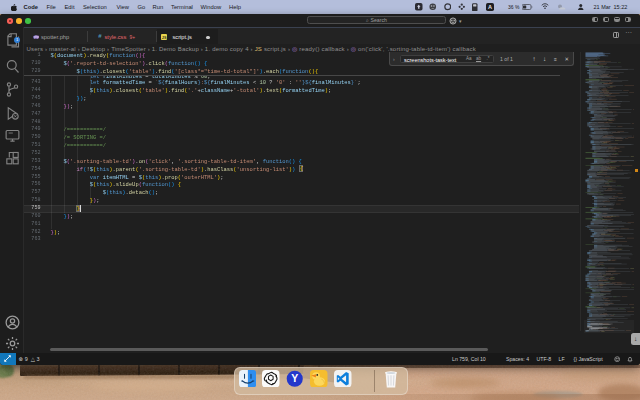 Image resolution: width=640 pixels, height=400 pixels. Describe the element at coordinates (294, 378) in the screenshot. I see `svg-text: Y` at that location.